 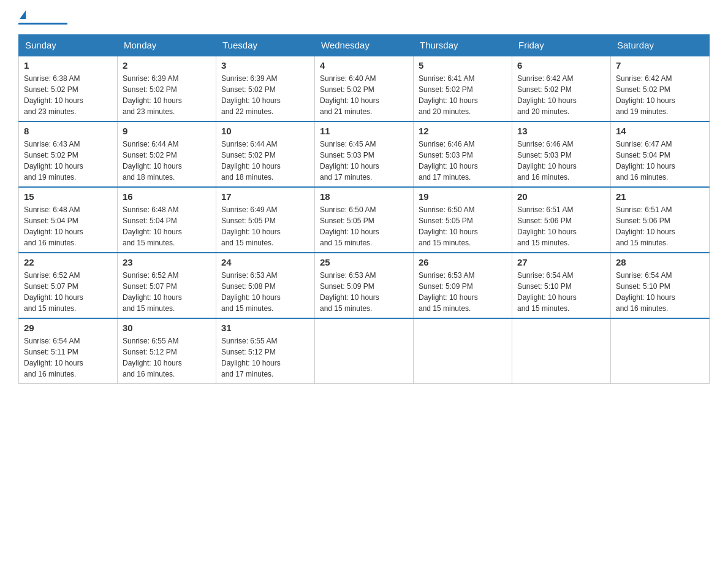 I want to click on calendar-week-row: 8Sunrise: 6:43 AMSunset: 5:02 PMDaylight…, so click(x=364, y=155).